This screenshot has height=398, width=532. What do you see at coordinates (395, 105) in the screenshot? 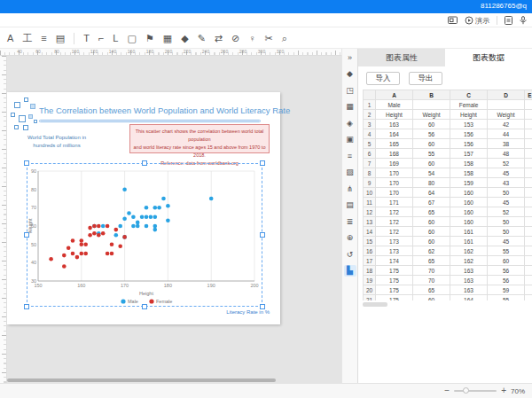
I see `cell: Male` at bounding box center [395, 105].